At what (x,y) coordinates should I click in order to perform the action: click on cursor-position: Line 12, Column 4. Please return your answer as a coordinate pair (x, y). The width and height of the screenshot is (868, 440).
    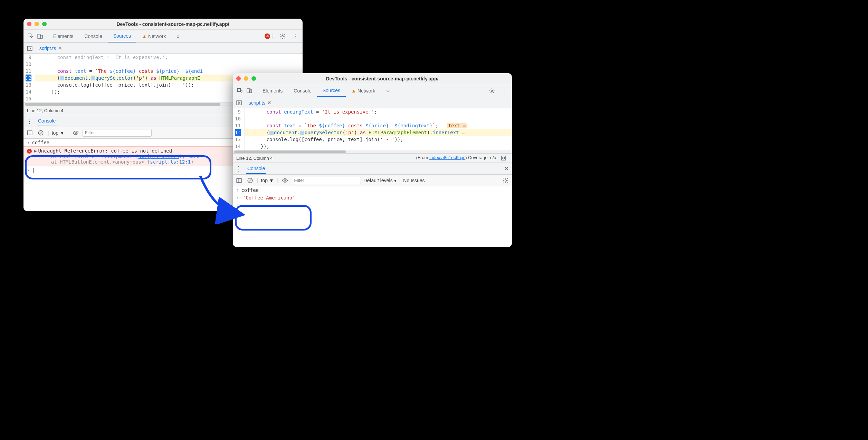
    Looking at the image, I should click on (255, 158).